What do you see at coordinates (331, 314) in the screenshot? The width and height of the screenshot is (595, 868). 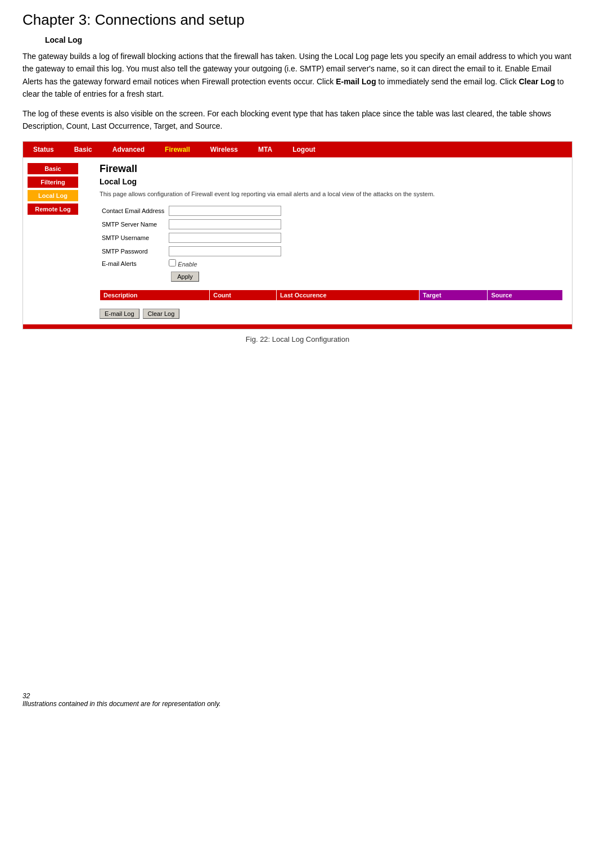 I see `log-buttons: E-mail Log Clear Log` at bounding box center [331, 314].